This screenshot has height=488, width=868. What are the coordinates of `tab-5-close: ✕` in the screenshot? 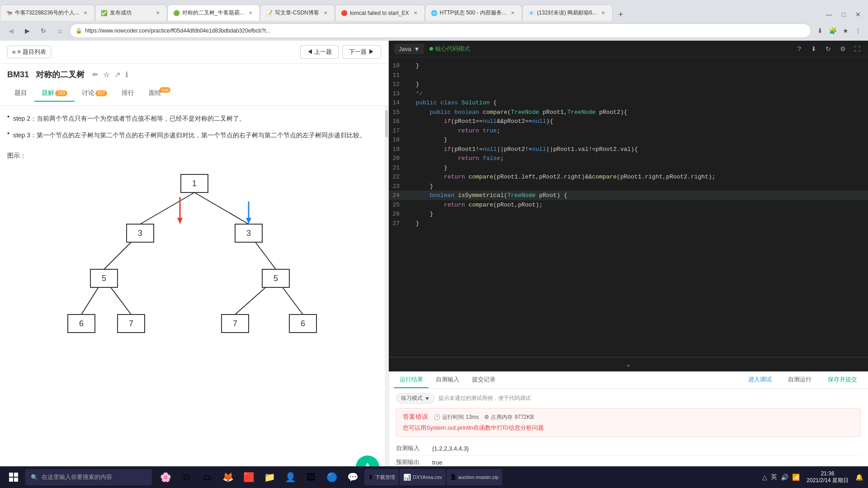 It's located at (415, 13).